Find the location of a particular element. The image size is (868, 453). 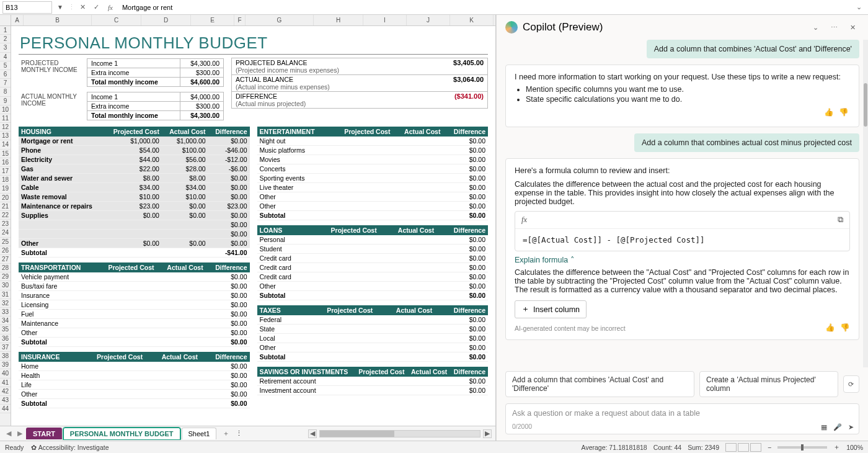

row-header: 33 is located at coordinates (5, 312).